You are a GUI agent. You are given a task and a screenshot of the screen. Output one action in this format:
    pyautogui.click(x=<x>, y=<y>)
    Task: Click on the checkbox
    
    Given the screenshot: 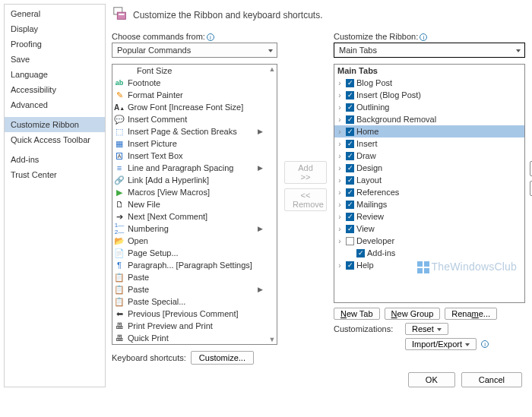 What is the action you would take?
    pyautogui.click(x=350, y=242)
    